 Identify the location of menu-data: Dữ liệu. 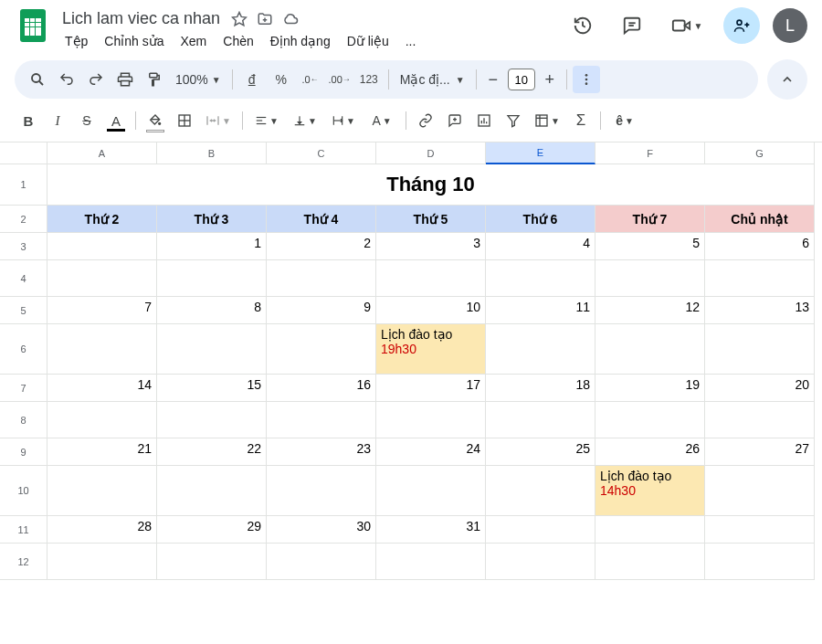
(368, 41).